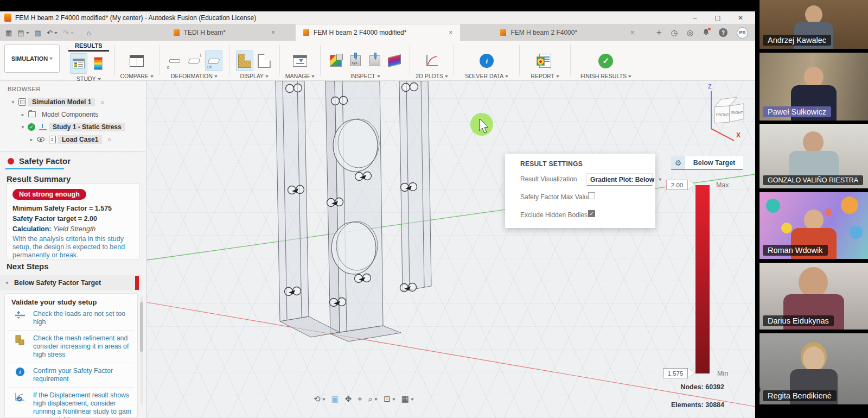 Image resolution: width=868 pixels, height=418 pixels. I want to click on viewcube-front-label: FRONT, so click(723, 115).